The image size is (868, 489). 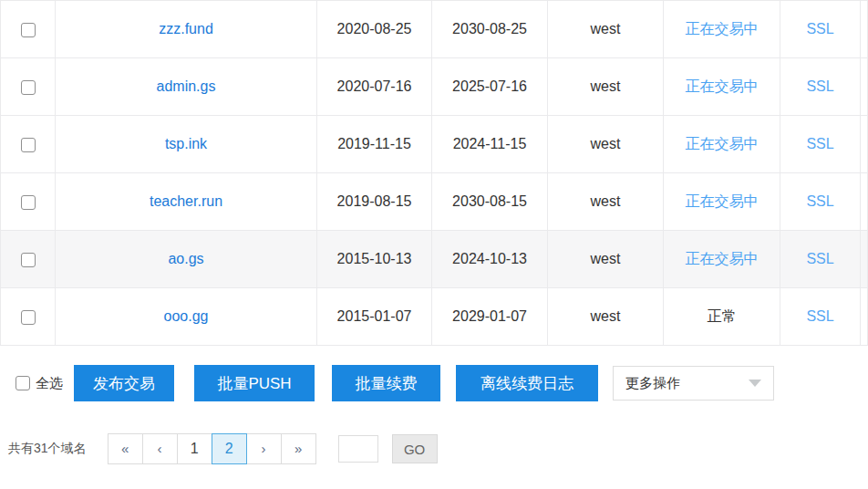 What do you see at coordinates (126, 449) in the screenshot?
I see `first-page-button: «` at bounding box center [126, 449].